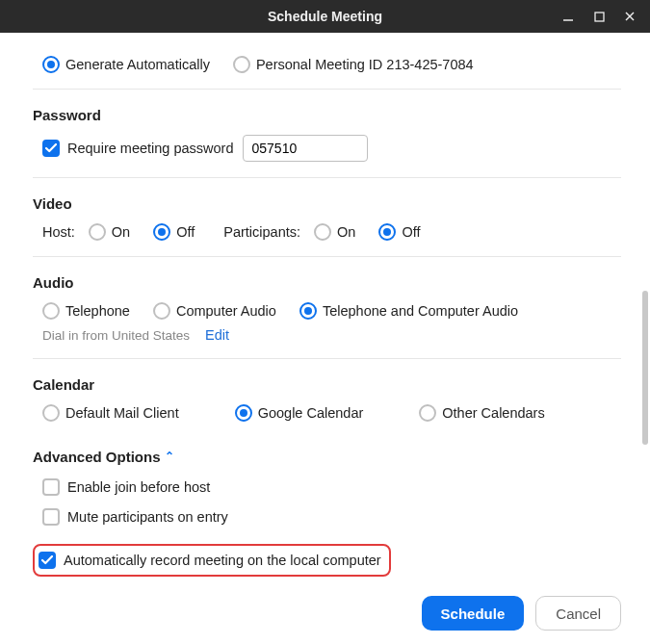 The image size is (650, 644). Describe the element at coordinates (325, 16) in the screenshot. I see `window-title: Schedule Meeting` at that location.